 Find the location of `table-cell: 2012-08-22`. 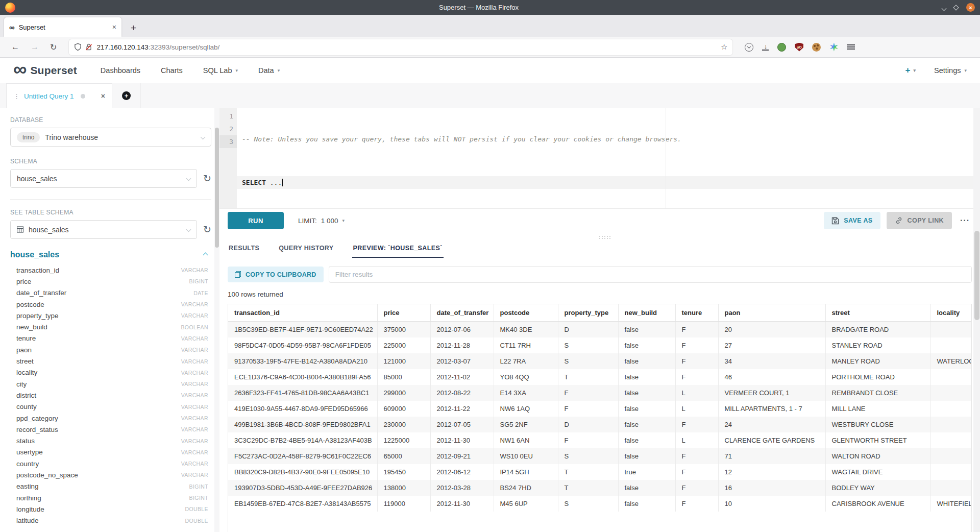

table-cell: 2012-08-22 is located at coordinates (462, 393).